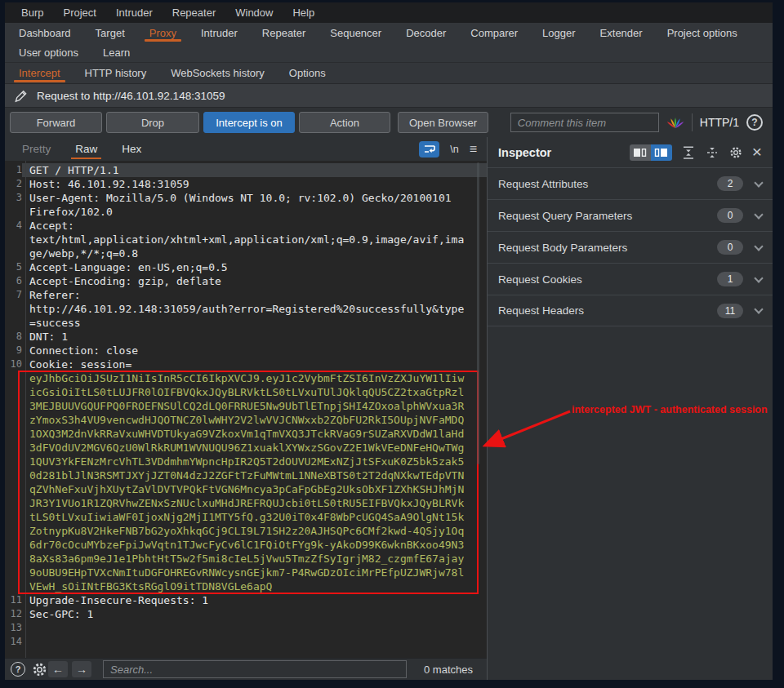  What do you see at coordinates (255, 364) in the screenshot?
I see `request-line-text: Cookie: session=` at bounding box center [255, 364].